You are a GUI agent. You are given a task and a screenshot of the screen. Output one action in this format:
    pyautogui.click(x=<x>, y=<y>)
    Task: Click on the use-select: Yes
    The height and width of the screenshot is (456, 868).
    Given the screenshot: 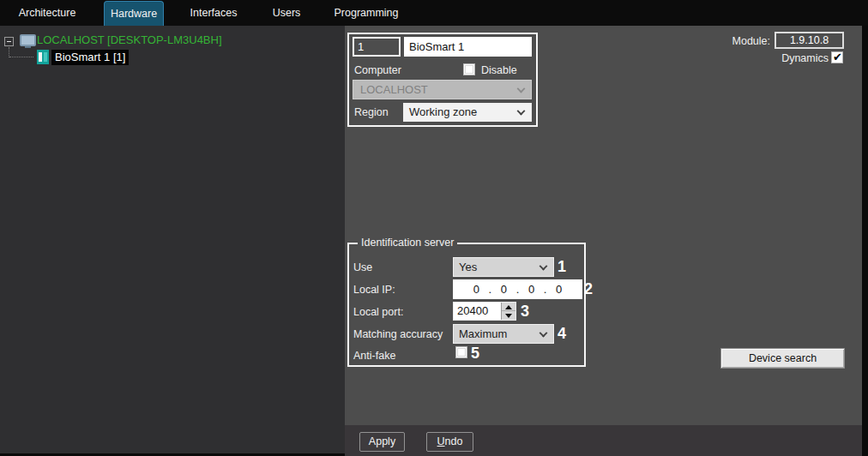 What is the action you would take?
    pyautogui.click(x=503, y=267)
    